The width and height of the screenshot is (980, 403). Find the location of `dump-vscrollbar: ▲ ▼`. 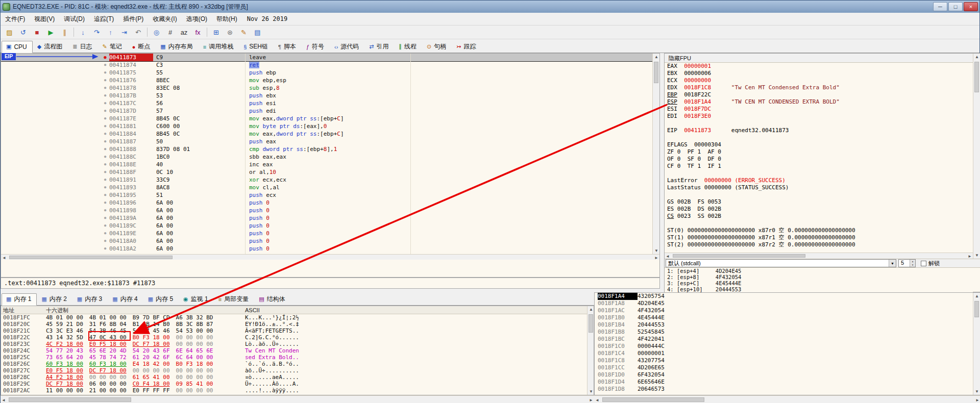

dump-vscrollbar: ▲ ▼ is located at coordinates (591, 350).